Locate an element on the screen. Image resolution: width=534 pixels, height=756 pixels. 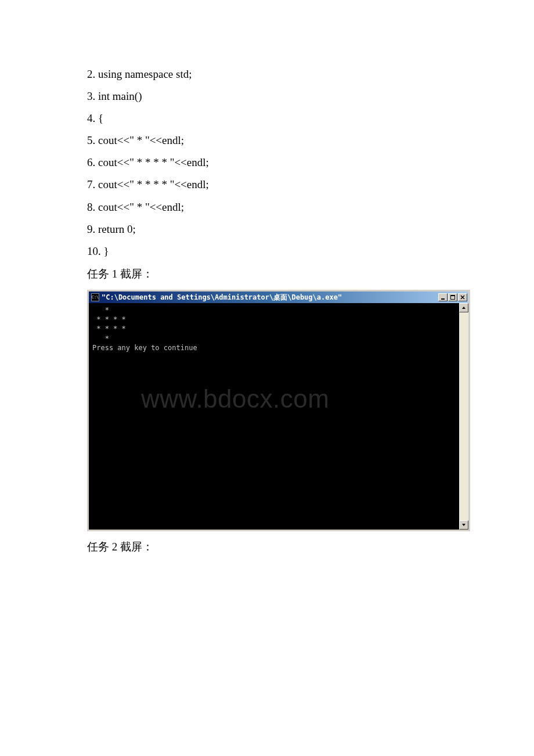
window-title: "C:\Documents and Settings\Administrator… is located at coordinates (222, 297).